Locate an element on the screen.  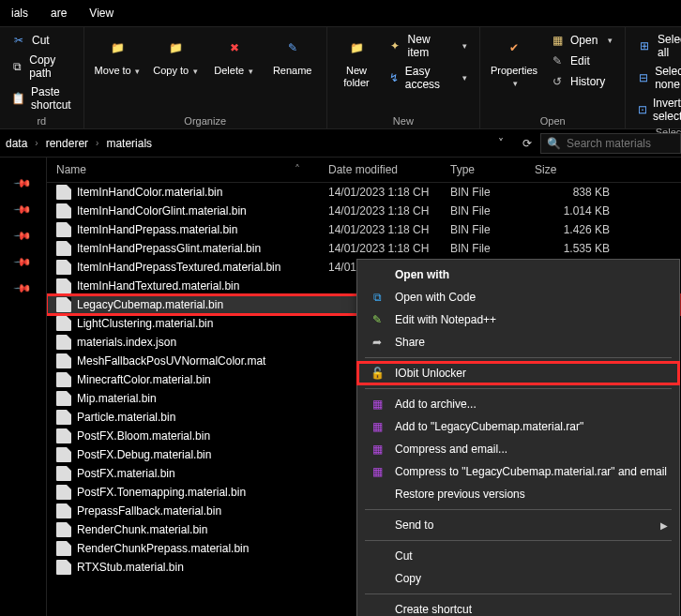
file-name: LegacyCubemap.material.bin is located at coordinates (150, 305).